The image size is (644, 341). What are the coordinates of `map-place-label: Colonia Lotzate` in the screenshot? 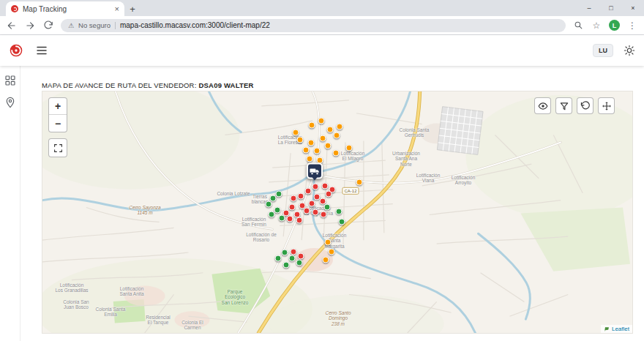 It's located at (233, 193).